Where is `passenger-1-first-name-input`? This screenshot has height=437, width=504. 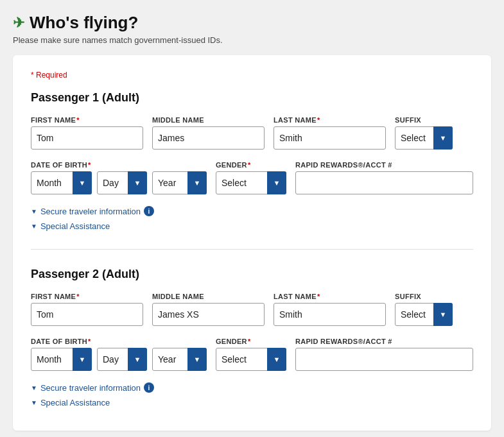 passenger-1-first-name-input is located at coordinates (87, 138).